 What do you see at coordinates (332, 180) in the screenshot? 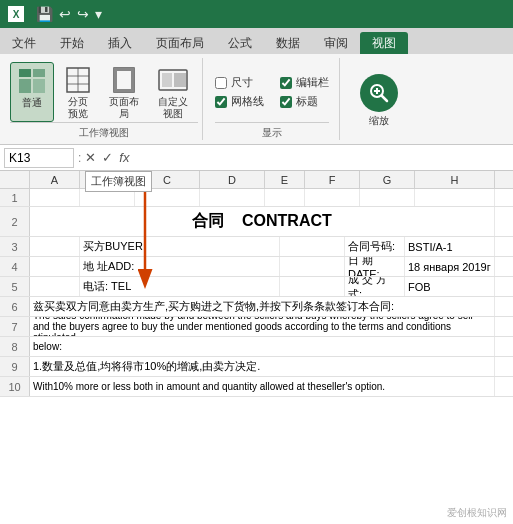
I see `col-header-f: F` at bounding box center [332, 180].